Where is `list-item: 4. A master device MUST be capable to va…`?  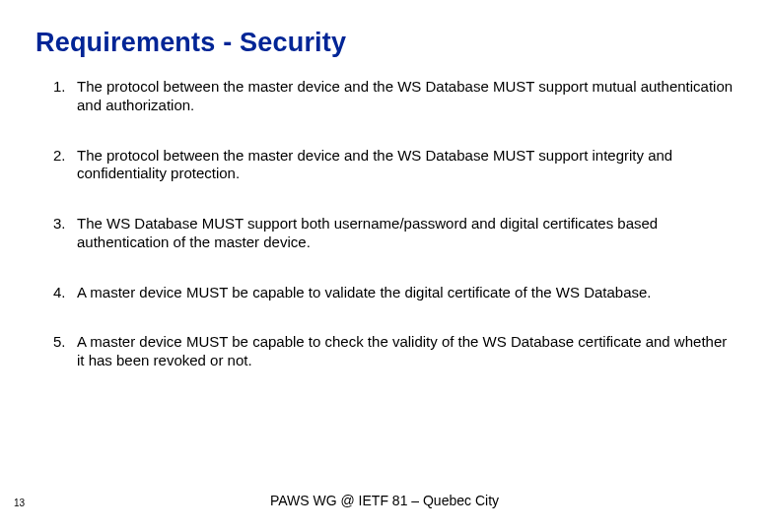 list-item: 4. A master device MUST be capable to va… is located at coordinates (393, 294).